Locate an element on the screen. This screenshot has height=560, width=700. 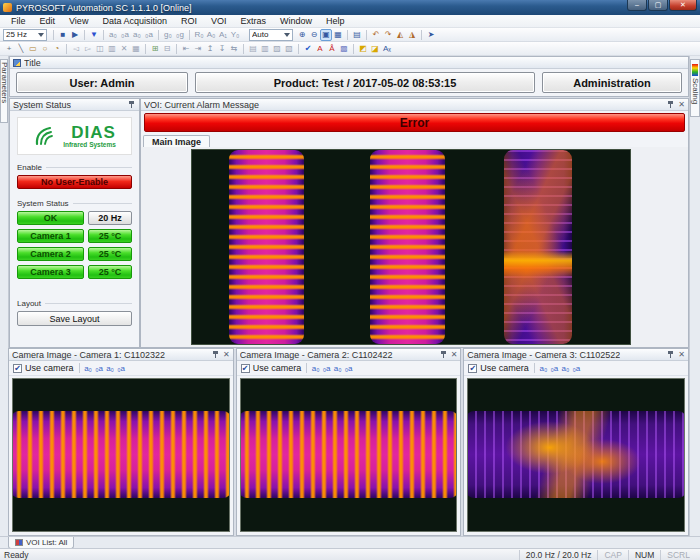
copy-format-1-icon: ▤ is located at coordinates (253, 49).